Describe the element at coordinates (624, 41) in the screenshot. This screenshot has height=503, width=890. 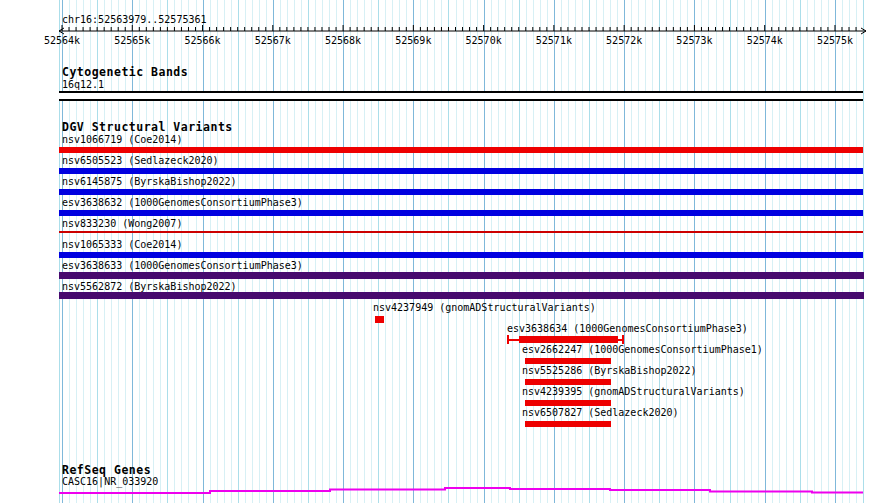
I see `ruler-tick-label: 52572k` at that location.